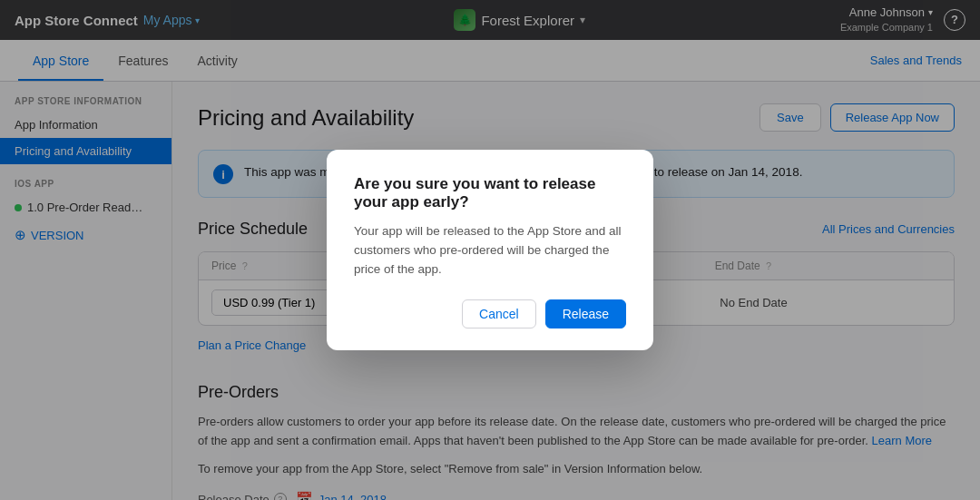 The height and width of the screenshot is (500, 980). Describe the element at coordinates (490, 314) in the screenshot. I see `modal-buttons: Cancel Release` at that location.